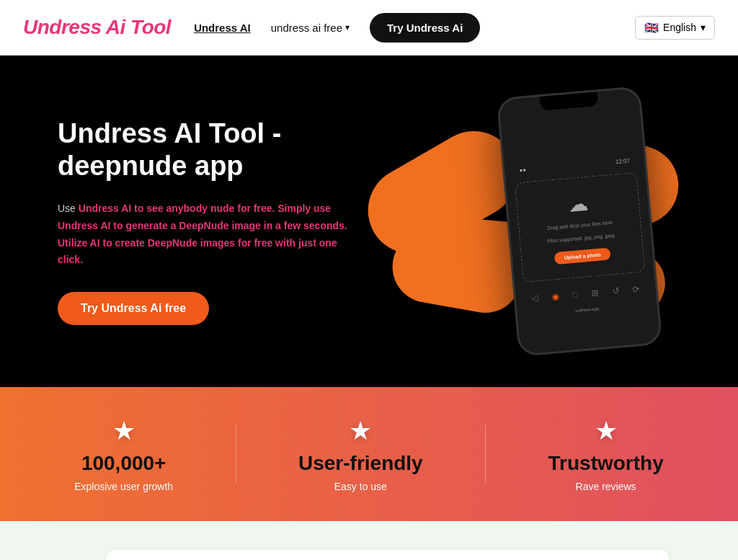 The image size is (738, 560). I want to click on star-icon-2: ★, so click(360, 431).